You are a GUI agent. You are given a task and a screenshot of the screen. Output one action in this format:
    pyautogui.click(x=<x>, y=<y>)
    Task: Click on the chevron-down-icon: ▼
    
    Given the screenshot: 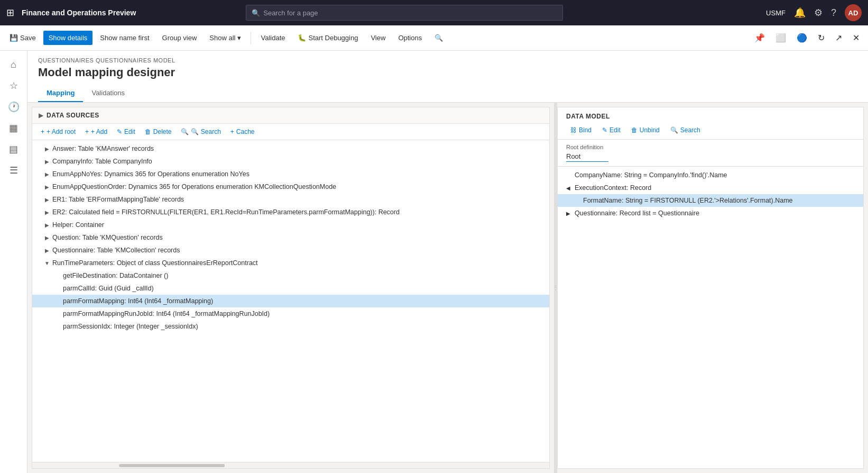 What is the action you would take?
    pyautogui.click(x=47, y=263)
    